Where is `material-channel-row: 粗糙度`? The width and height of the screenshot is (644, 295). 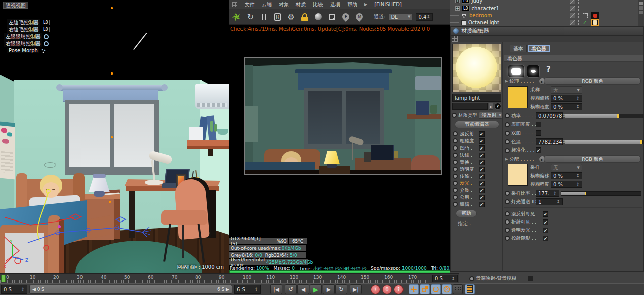
material-channel-row: 粗糙度 is located at coordinates (478, 141).